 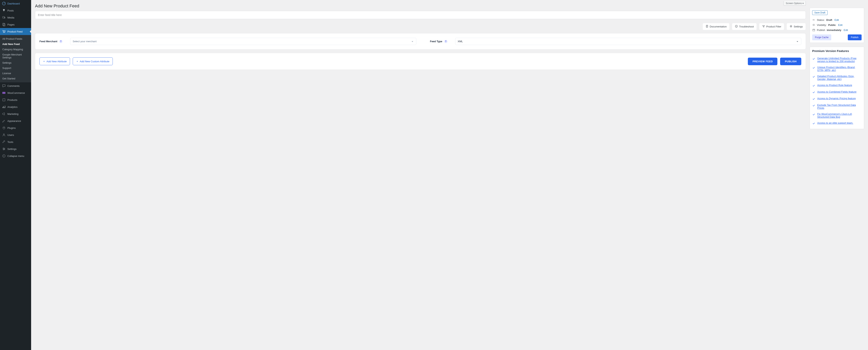 I want to click on sidebar-item-label: Analytics, so click(x=12, y=107).